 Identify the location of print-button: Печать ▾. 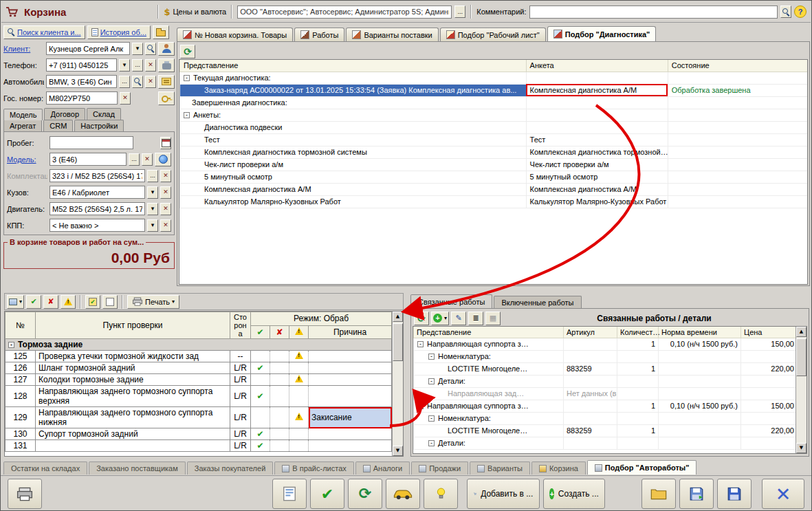
(153, 302).